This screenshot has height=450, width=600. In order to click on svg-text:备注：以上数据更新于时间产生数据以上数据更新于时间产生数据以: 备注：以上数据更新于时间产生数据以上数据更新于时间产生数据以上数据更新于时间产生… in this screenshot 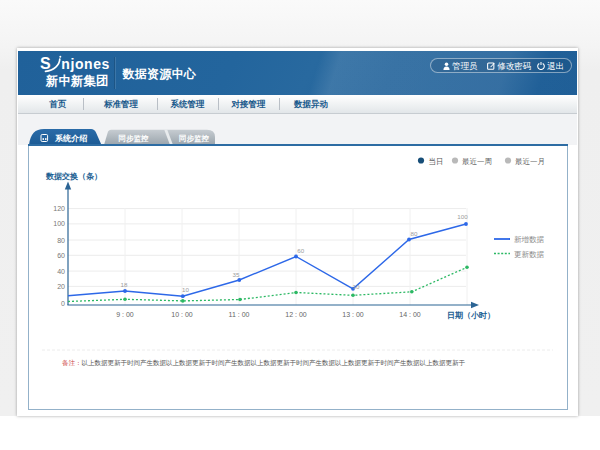, I will do `click(264, 363)`.